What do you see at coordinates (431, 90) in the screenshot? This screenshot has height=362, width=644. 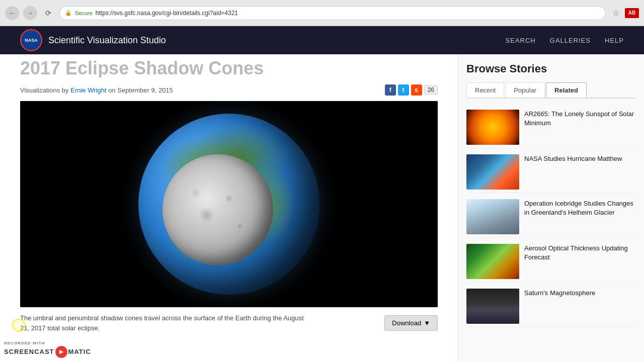 I see `share-count: 26` at bounding box center [431, 90].